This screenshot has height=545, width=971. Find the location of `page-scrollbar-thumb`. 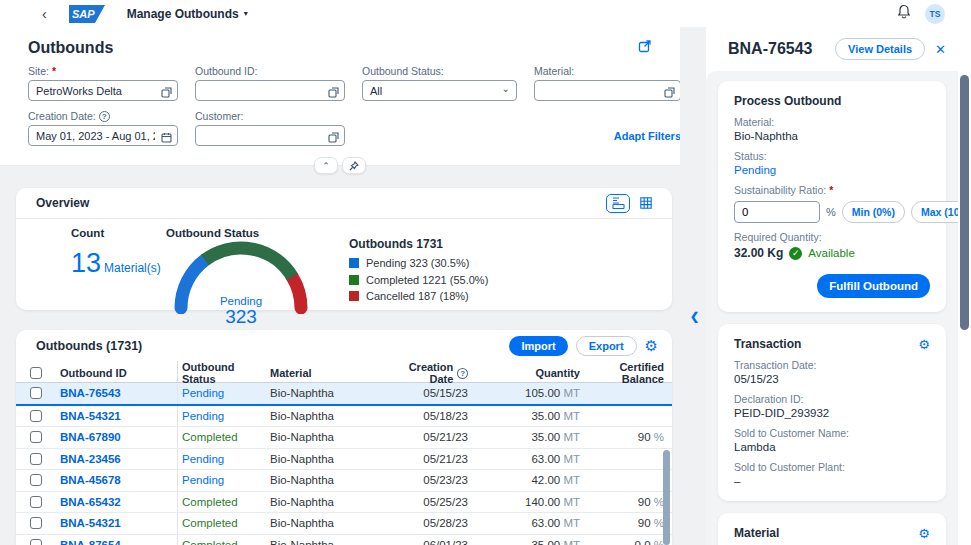

page-scrollbar-thumb is located at coordinates (964, 202).